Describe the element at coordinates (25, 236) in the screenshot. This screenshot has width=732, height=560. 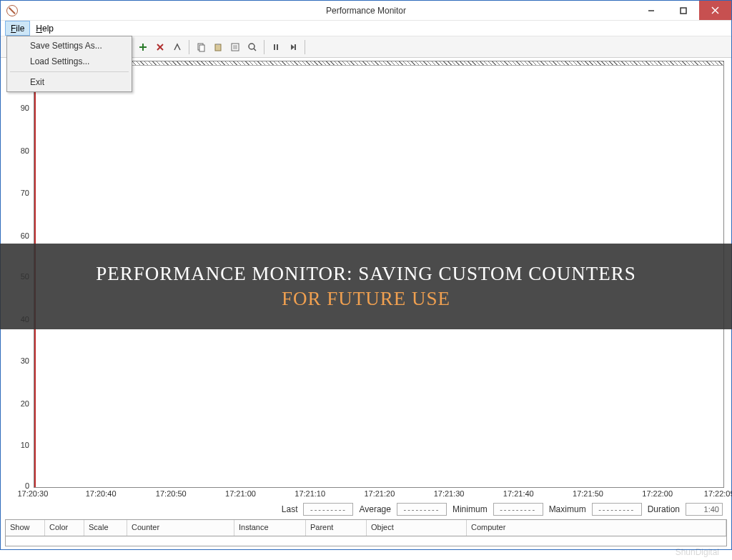
I see `y-tick: 60` at that location.